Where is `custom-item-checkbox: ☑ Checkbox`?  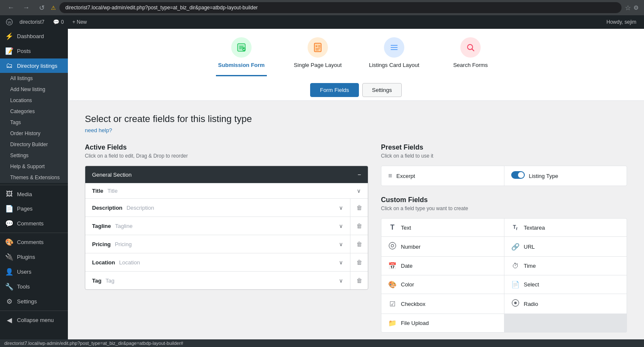
custom-item-checkbox: ☑ Checkbox is located at coordinates (443, 304).